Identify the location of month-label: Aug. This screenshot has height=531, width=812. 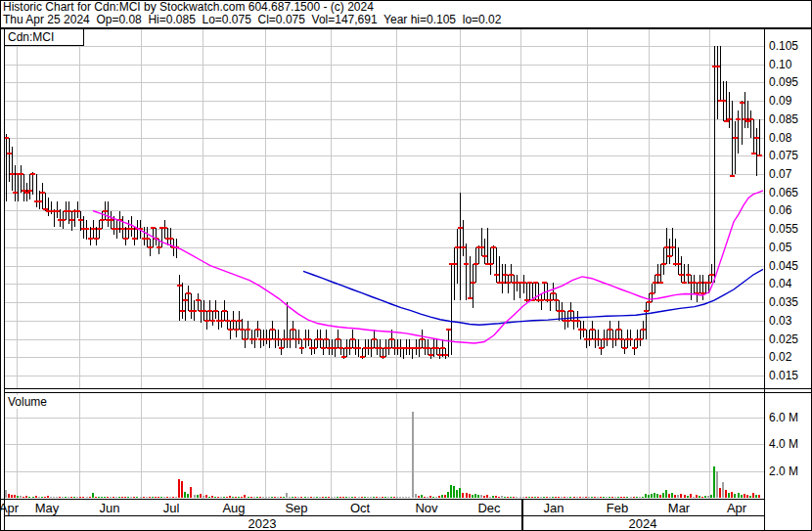
(233, 509).